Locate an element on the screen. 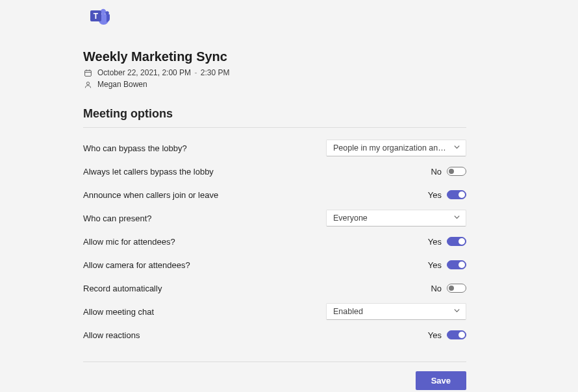  option-label: Allow reactions is located at coordinates (112, 335).